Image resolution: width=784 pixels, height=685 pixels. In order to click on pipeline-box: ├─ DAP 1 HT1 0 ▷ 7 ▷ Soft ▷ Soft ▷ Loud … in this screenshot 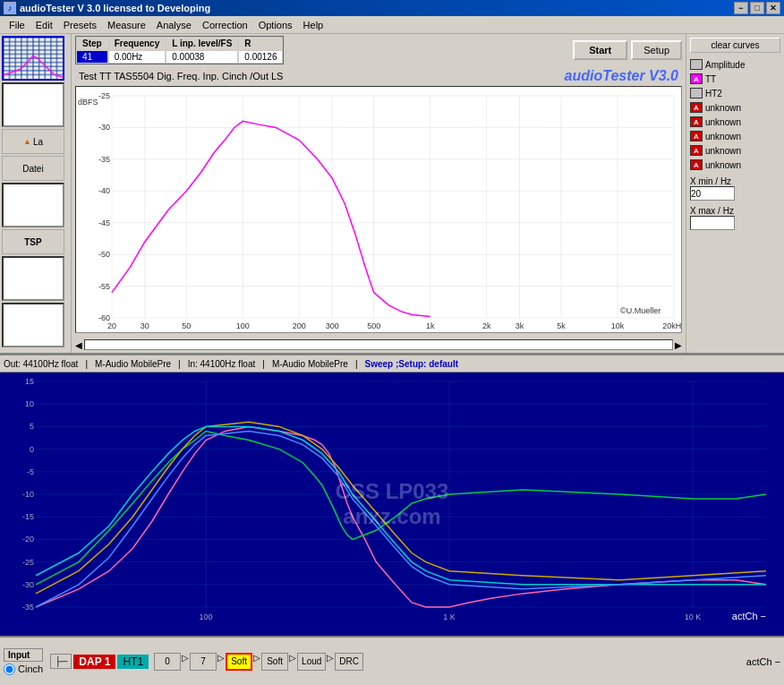, I will do `click(207, 662)`.